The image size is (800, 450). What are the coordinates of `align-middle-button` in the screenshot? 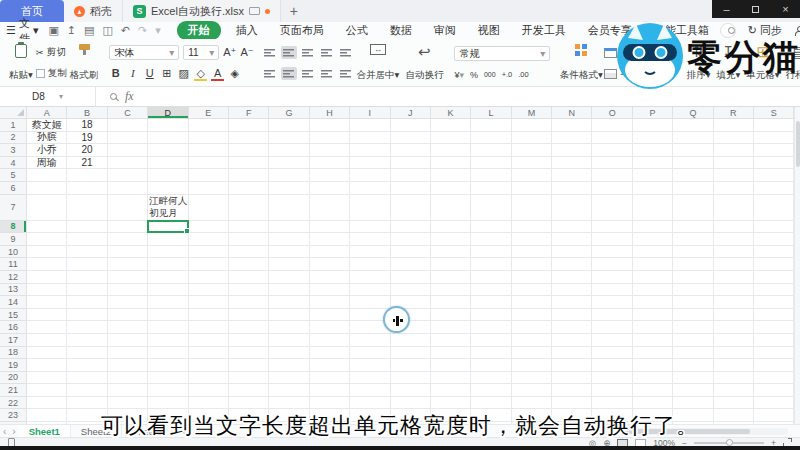 It's located at (289, 52).